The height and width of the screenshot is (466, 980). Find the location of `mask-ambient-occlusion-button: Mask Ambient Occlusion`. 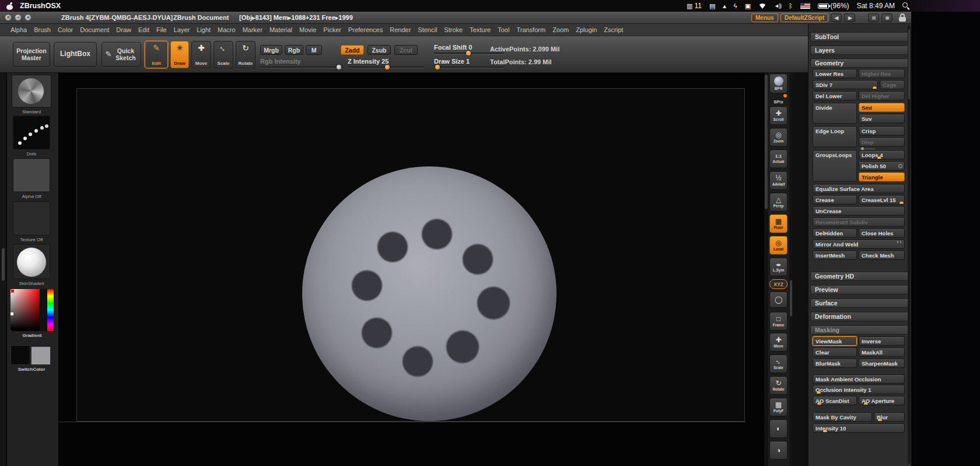

mask-ambient-occlusion-button: Mask Ambient Occlusion is located at coordinates (859, 379).